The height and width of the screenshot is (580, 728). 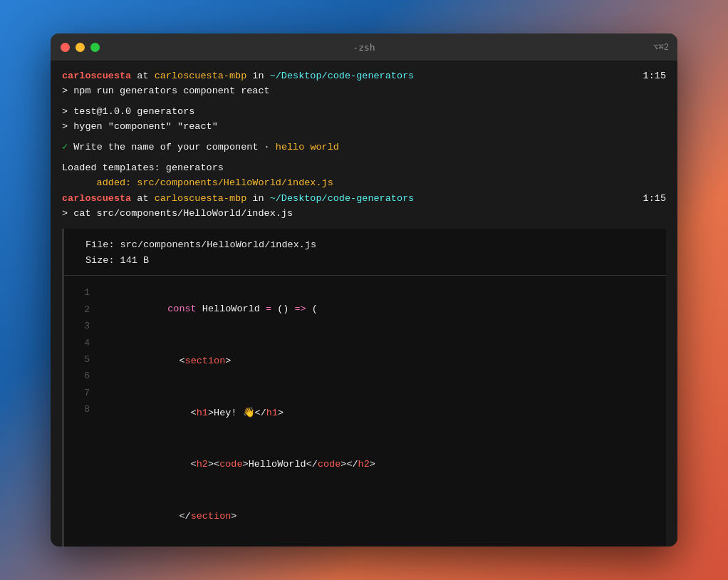 I want to click on prompt-line-2: carloscuesta at carloscuesta-mbp in ~/De…, so click(x=364, y=200).